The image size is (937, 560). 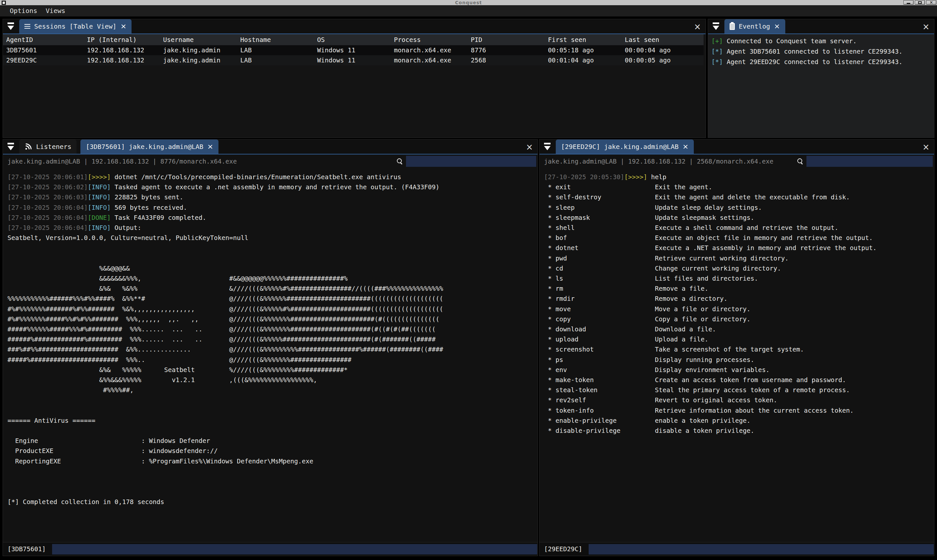 I want to click on tab-label: Sessions [Table View], so click(x=76, y=26).